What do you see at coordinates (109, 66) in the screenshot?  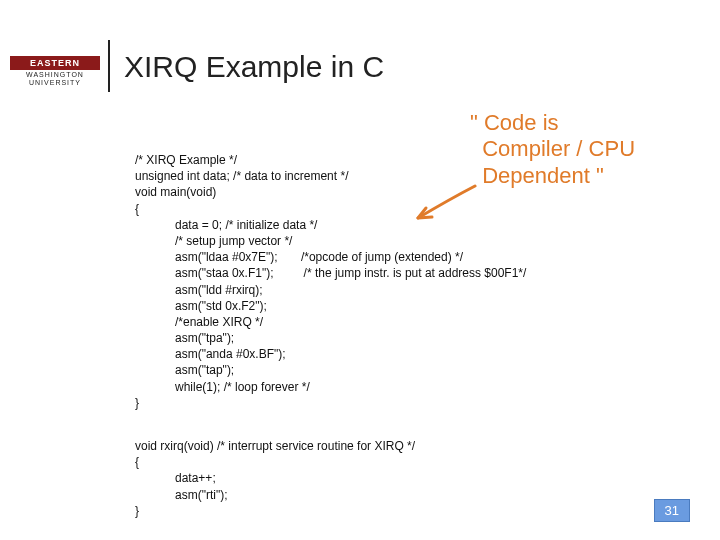 I see `title-divider` at bounding box center [109, 66].